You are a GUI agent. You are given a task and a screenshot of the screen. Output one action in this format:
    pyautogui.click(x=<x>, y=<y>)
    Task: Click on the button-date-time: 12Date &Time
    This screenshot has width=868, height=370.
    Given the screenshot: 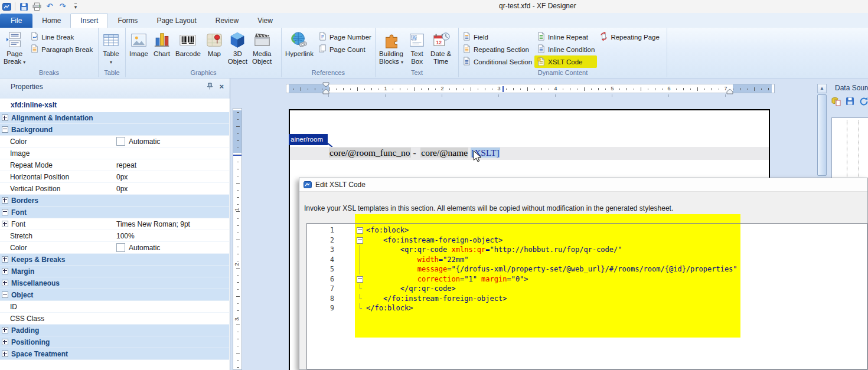 What is the action you would take?
    pyautogui.click(x=440, y=47)
    